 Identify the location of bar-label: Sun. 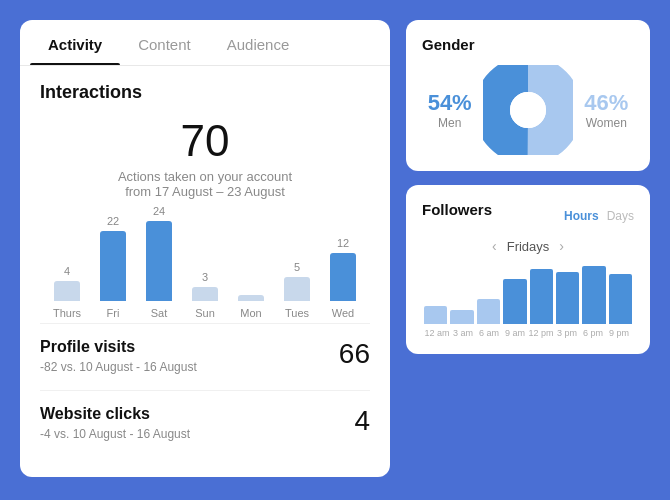
(205, 313).